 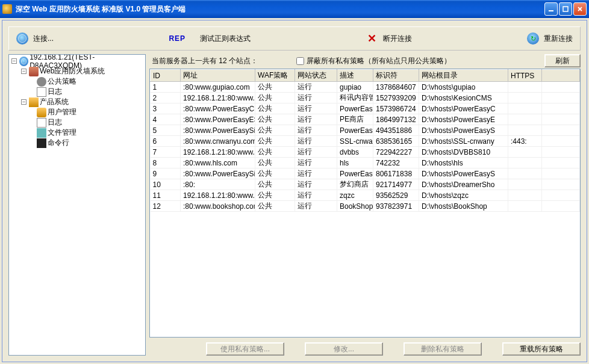 I want to click on tree-cmdline: 命令行, so click(x=77, y=143).